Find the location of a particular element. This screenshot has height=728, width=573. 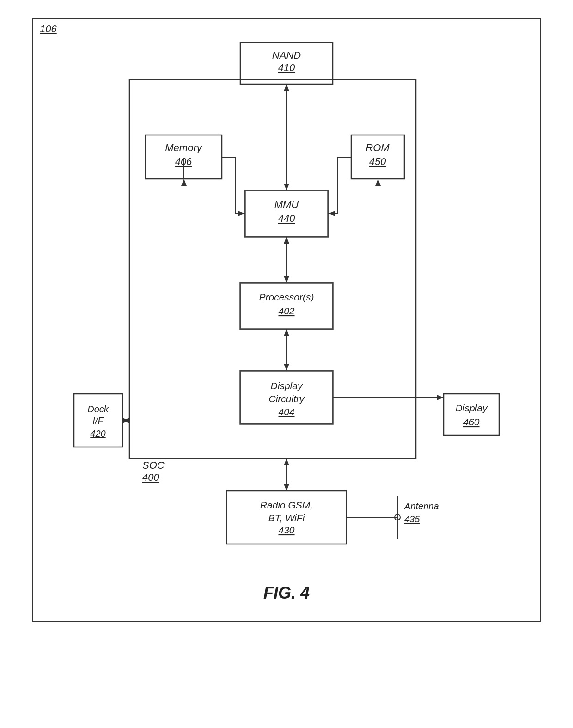

svg-text: SOC is located at coordinates (153, 465).